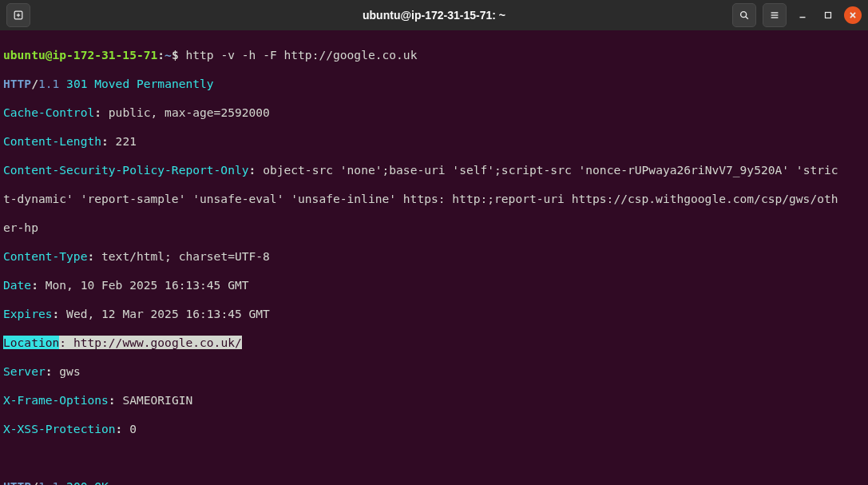 The height and width of the screenshot is (485, 868). What do you see at coordinates (828, 15) in the screenshot?
I see `maximize-button` at bounding box center [828, 15].